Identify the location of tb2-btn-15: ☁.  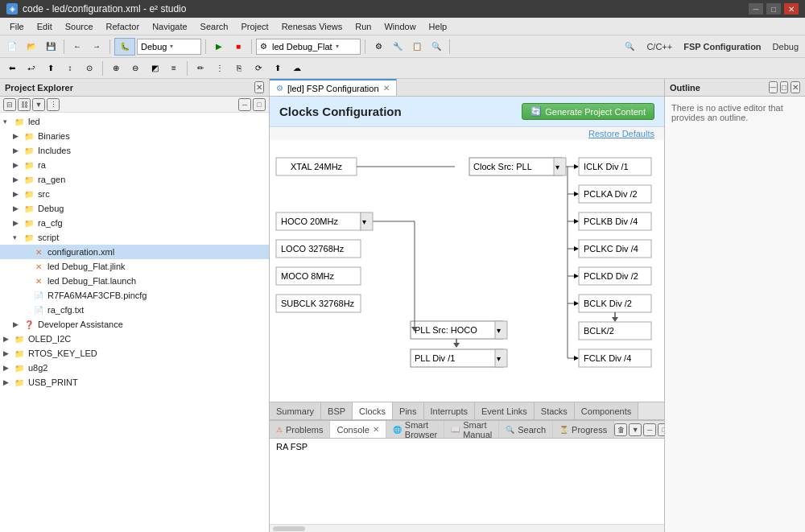
(297, 68).